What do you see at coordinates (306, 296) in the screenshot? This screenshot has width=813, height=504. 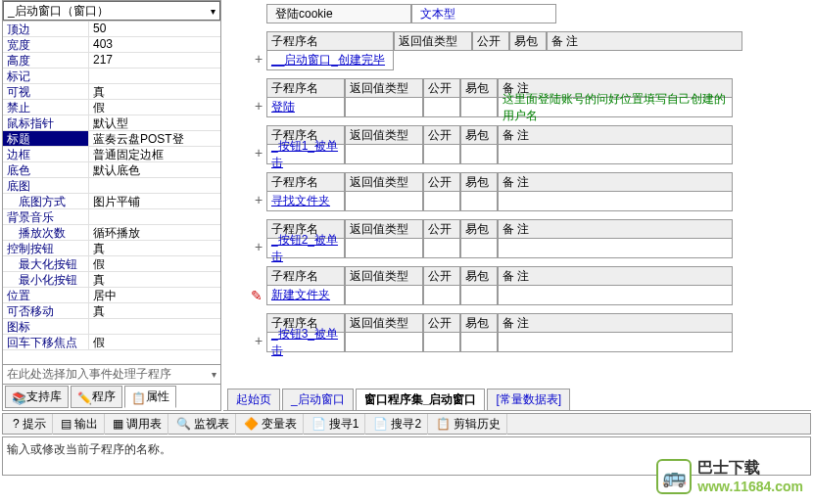 I see `proc-name: 新建文件夹` at bounding box center [306, 296].